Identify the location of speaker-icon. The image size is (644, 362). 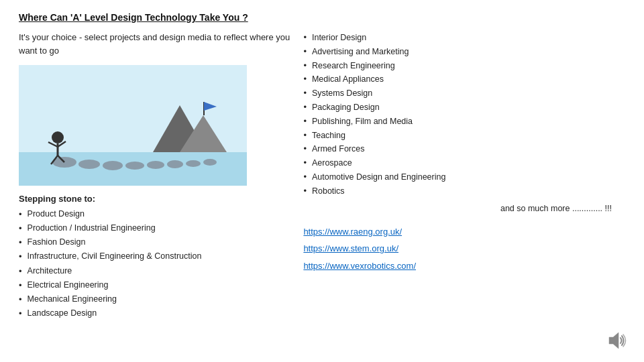
(617, 341).